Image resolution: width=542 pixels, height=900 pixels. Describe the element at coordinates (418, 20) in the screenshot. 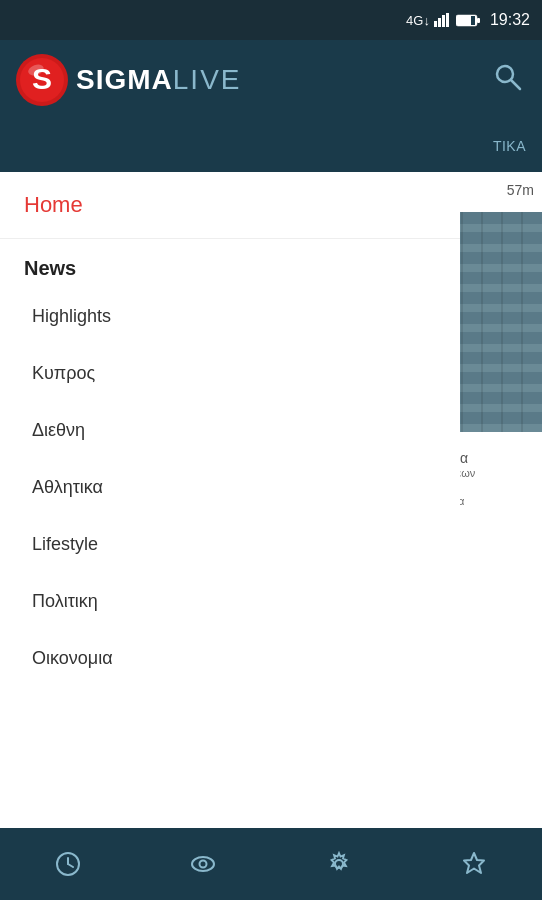

I see `4g-icon: 4G↓` at that location.